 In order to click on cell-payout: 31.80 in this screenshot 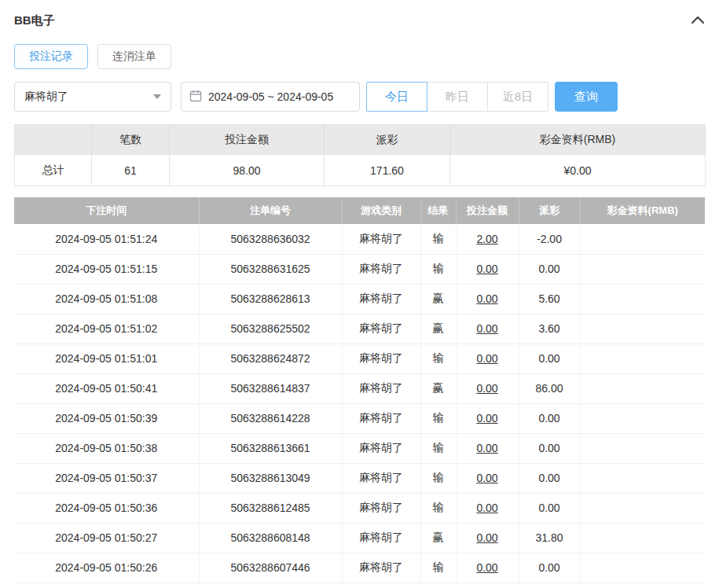, I will do `click(549, 538)`.